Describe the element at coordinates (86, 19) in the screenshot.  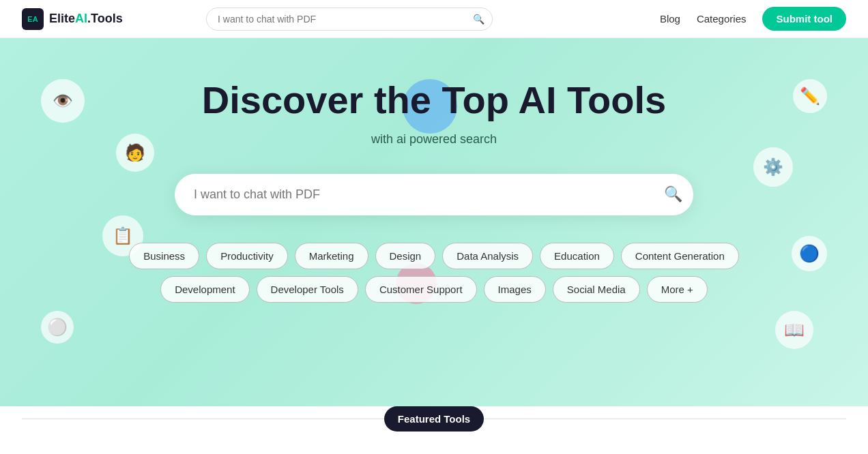
I see `logo-text: EliteAI.Tools` at that location.